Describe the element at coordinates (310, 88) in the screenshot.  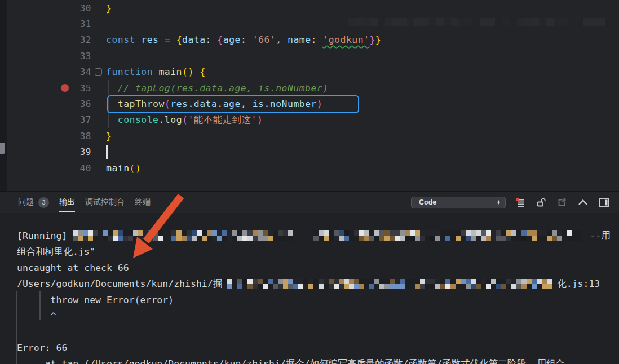
I see `code-line-35: 35 // tapLog(res.data.age, is.noNumber)` at that location.